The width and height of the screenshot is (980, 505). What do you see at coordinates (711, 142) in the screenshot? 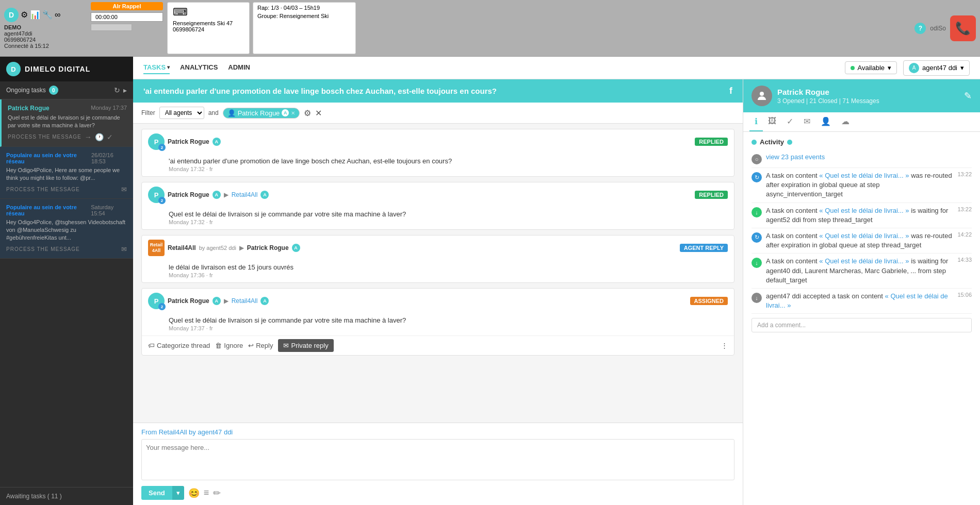
I see `msg-status-1: REPLIED` at bounding box center [711, 142].